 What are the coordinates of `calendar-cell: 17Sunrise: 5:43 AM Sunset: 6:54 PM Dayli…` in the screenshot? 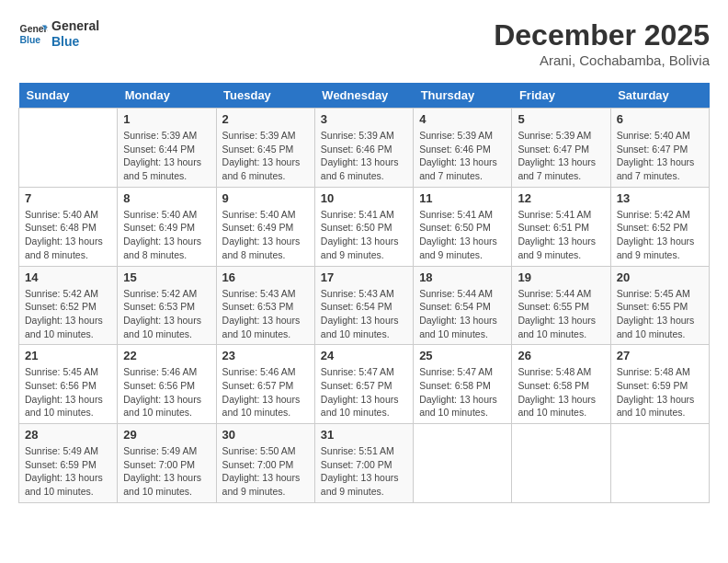 It's located at (364, 305).